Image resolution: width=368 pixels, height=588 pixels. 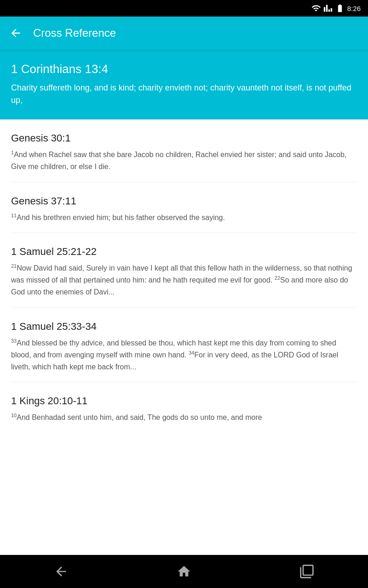 What do you see at coordinates (184, 280) in the screenshot?
I see `cr-verse-text: 21Now David had said, Surely in vain hav…` at bounding box center [184, 280].